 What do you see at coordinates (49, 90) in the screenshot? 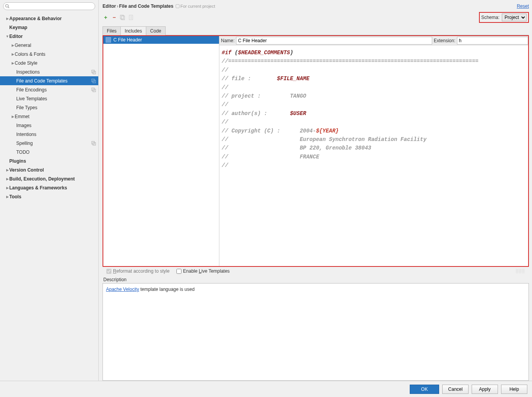
I see `tree-file-encodings: File Encodings` at bounding box center [49, 90].